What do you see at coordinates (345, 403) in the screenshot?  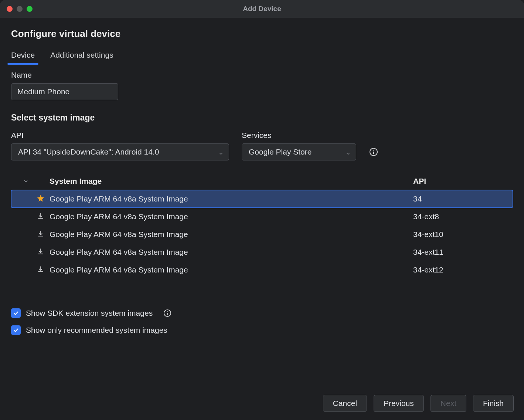 I see `cancel-button: Cancel` at bounding box center [345, 403].